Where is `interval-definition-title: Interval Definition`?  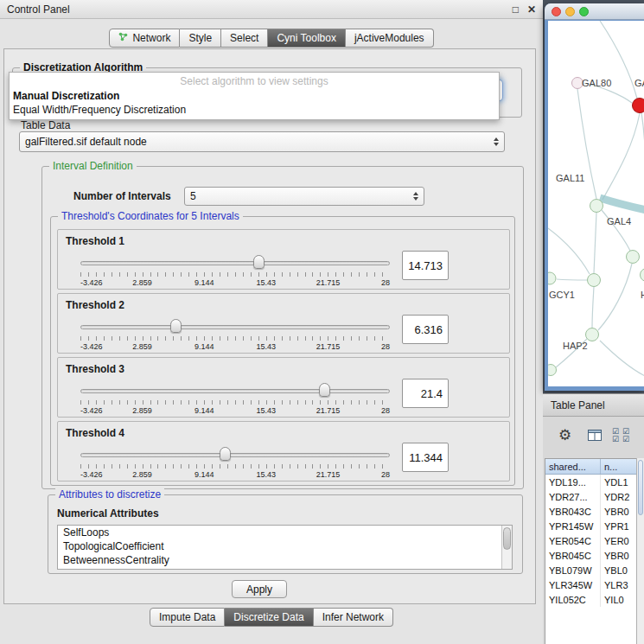
interval-definition-title: Interval Definition is located at coordinates (93, 166).